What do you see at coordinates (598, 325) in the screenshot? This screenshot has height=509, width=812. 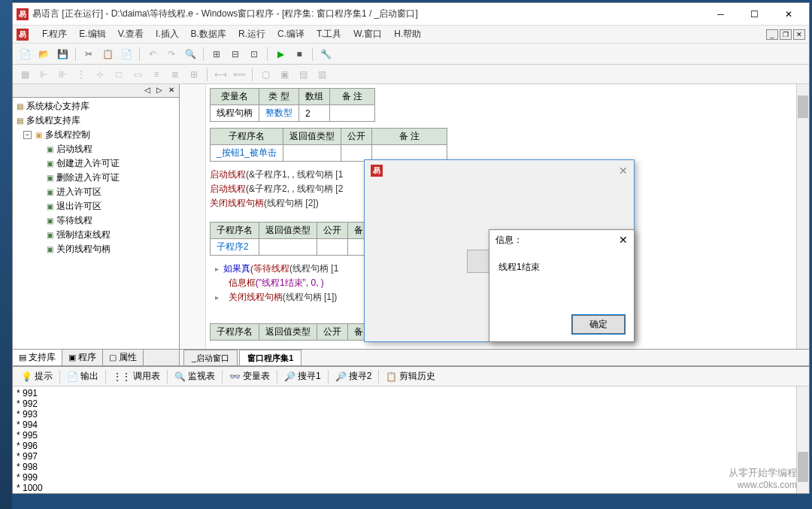 I see `ok-button: 确定` at bounding box center [598, 325].